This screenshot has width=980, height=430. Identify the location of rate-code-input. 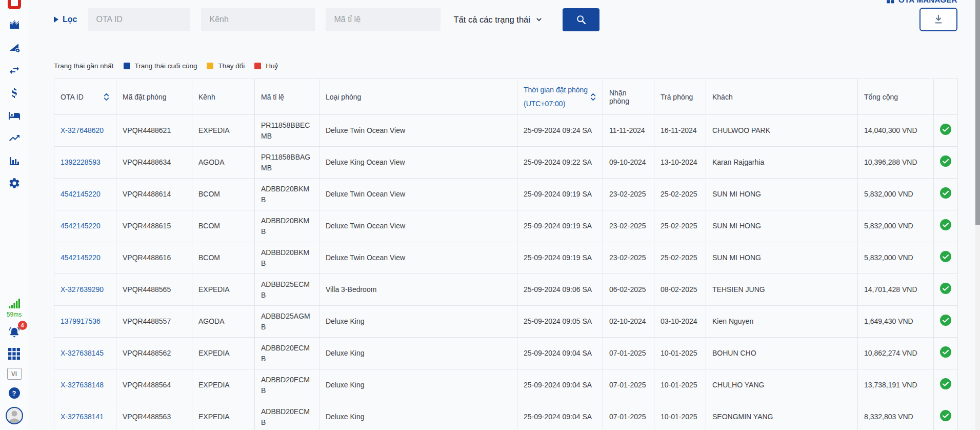
(383, 19).